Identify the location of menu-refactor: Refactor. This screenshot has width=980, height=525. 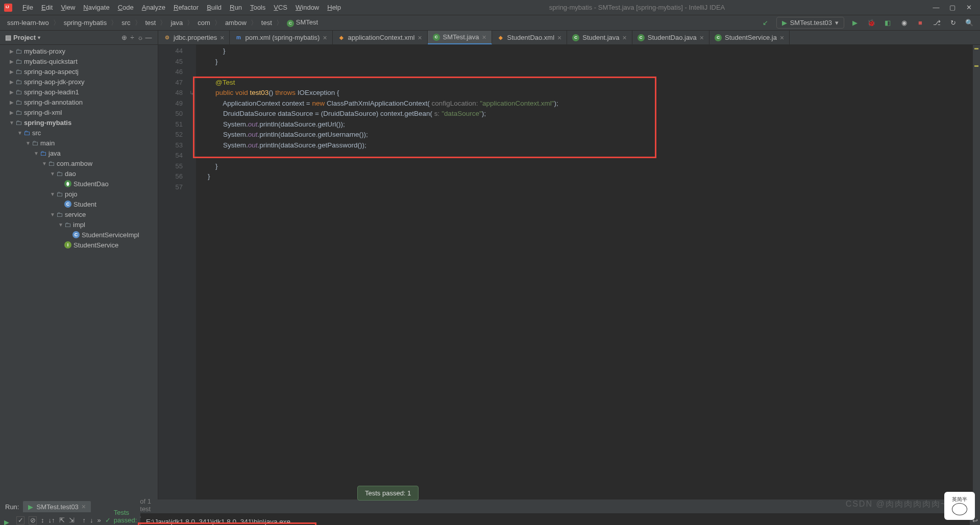
(186, 7).